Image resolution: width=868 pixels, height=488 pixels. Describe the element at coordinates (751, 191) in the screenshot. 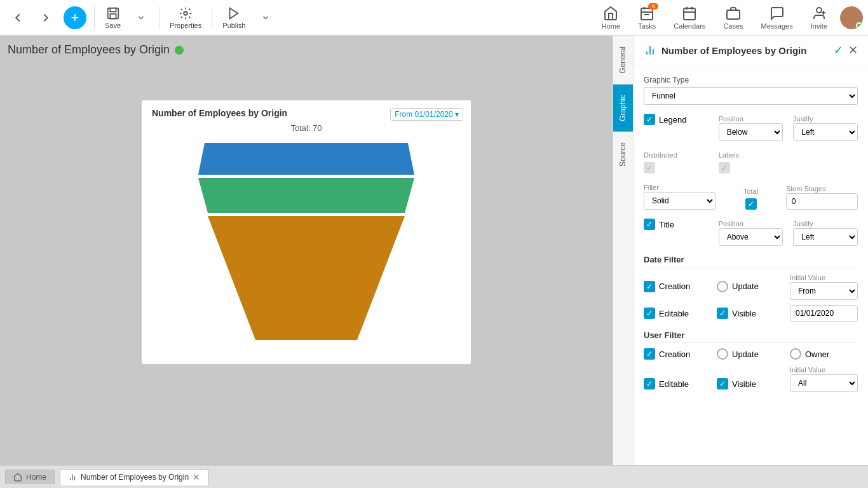

I see `total-label: Total` at that location.